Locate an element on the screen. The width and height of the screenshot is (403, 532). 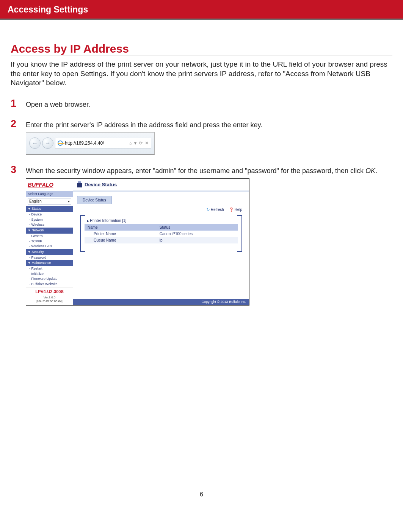
step-number: 1 is located at coordinates (18, 104).